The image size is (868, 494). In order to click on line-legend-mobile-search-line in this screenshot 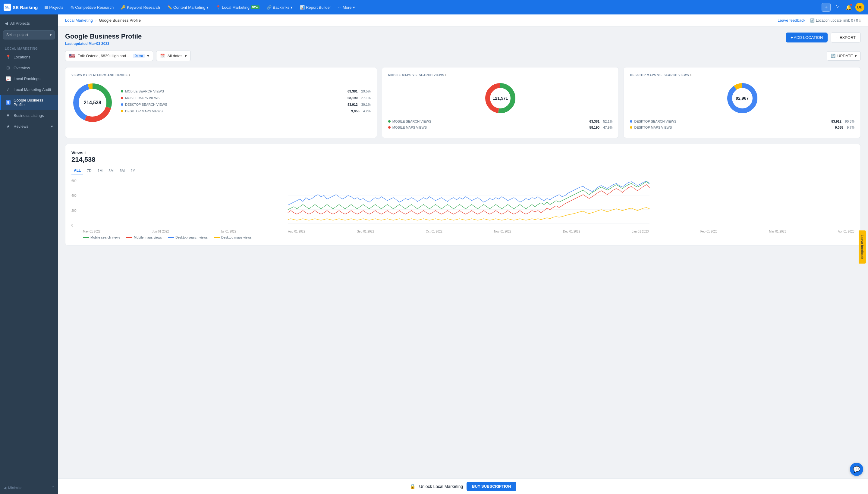, I will do `click(86, 238)`.